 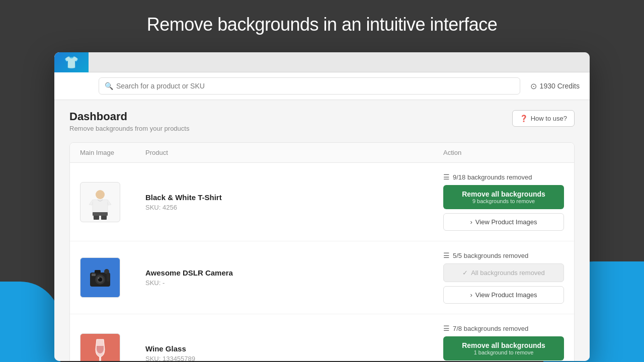 What do you see at coordinates (294, 278) in the screenshot?
I see `product-info: Awesome DSLR Camera SKU: -` at bounding box center [294, 278].